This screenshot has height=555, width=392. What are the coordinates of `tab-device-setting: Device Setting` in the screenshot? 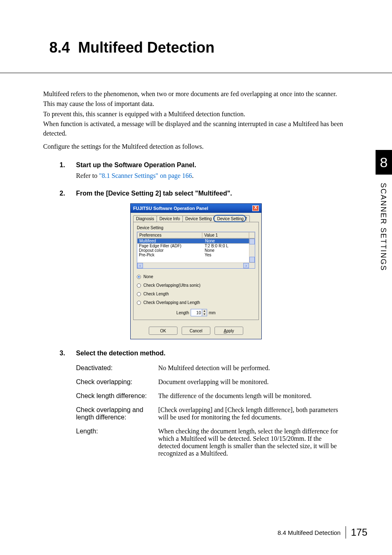 It's located at (198, 219).